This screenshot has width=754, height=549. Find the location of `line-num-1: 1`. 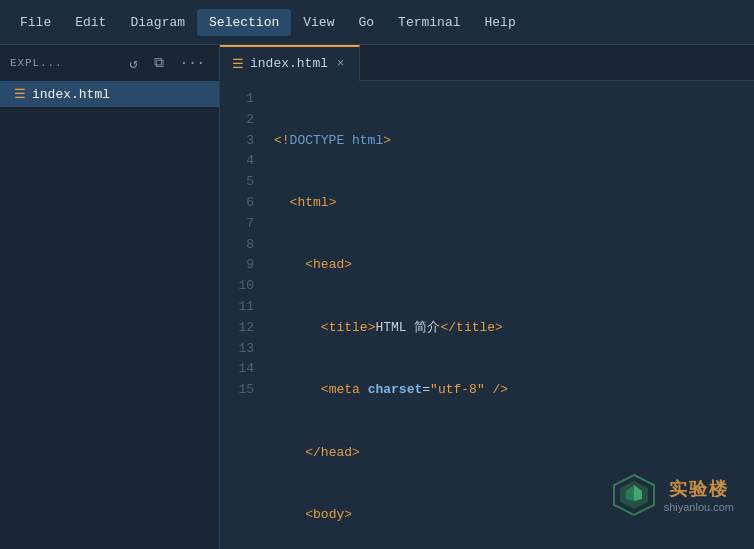

line-num-1: 1 is located at coordinates (237, 100).